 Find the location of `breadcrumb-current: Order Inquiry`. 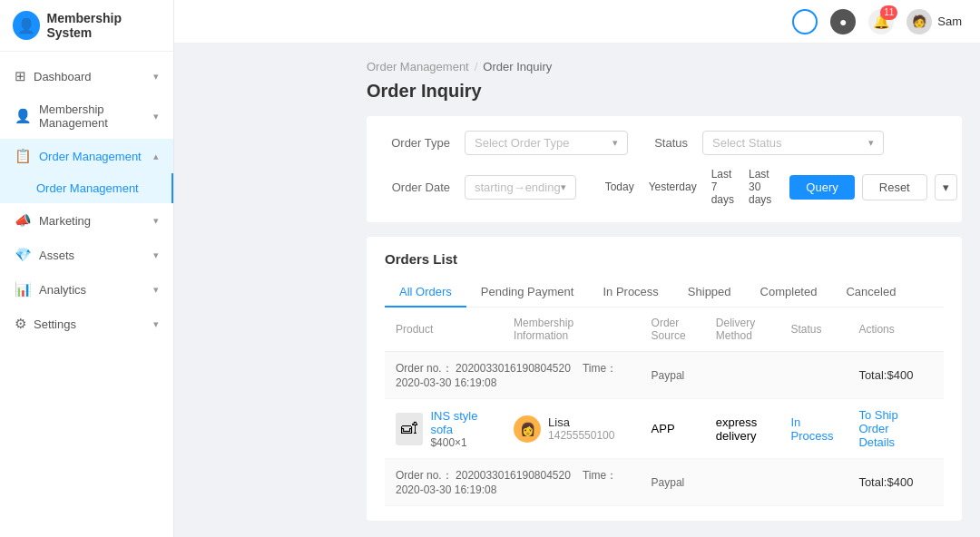

breadcrumb-current: Order Inquiry is located at coordinates (517, 67).